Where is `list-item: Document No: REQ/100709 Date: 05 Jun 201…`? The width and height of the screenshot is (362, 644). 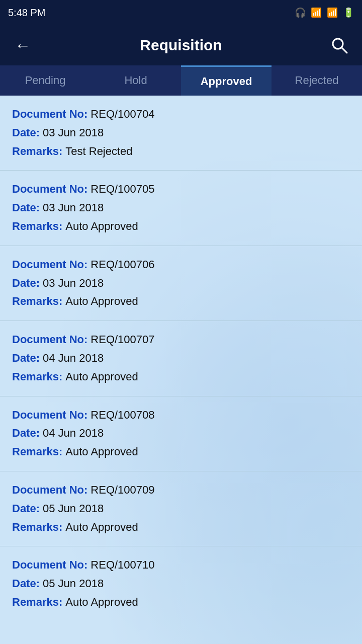 list-item: Document No: REQ/100709 Date: 05 Jun 201… is located at coordinates (181, 509).